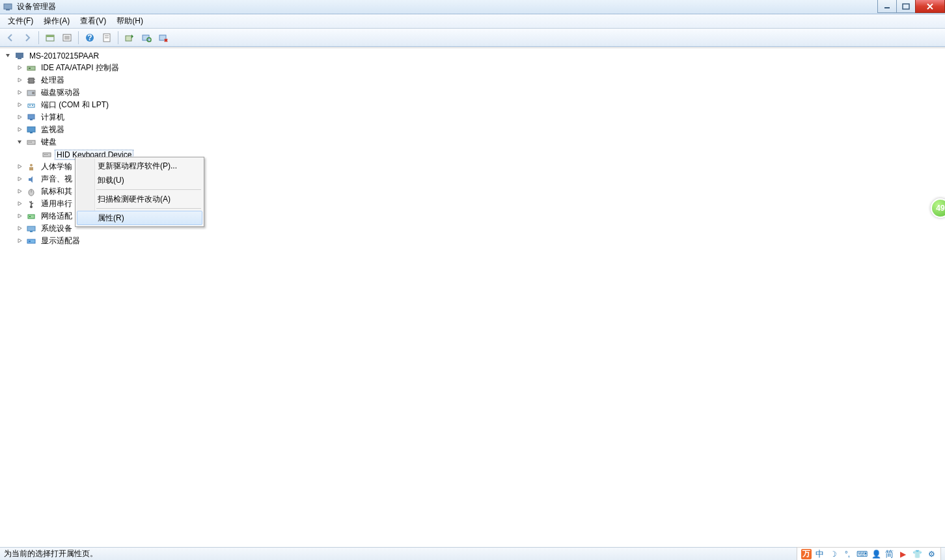  What do you see at coordinates (139, 180) in the screenshot?
I see `ctx-uninstall: 卸载(U)` at bounding box center [139, 180].